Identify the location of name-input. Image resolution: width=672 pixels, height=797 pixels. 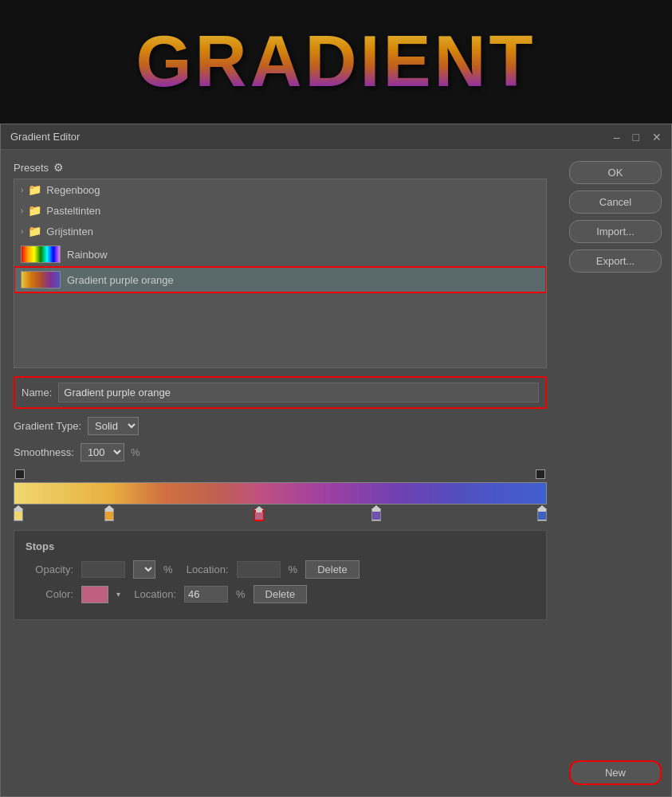
(298, 392).